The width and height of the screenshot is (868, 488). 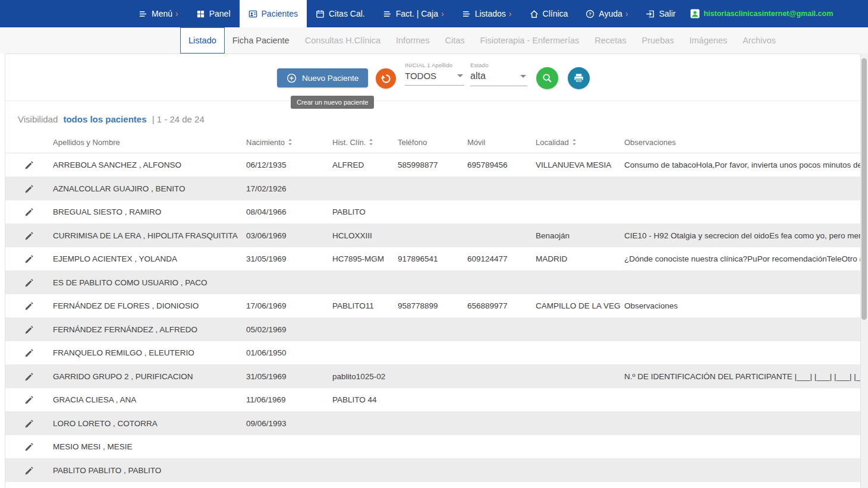 What do you see at coordinates (365, 377) in the screenshot?
I see `cell-hist: pablito1025-02` at bounding box center [365, 377].